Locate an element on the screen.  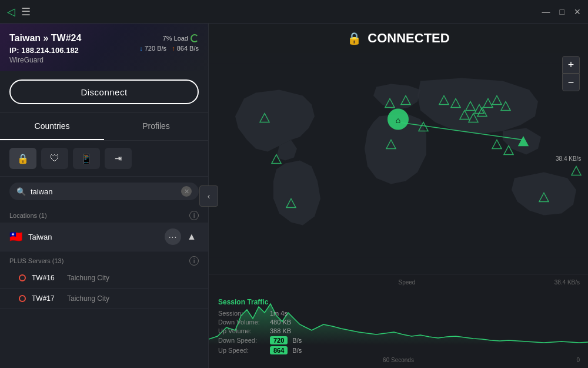
up-speed-value: 864 is located at coordinates (279, 350).